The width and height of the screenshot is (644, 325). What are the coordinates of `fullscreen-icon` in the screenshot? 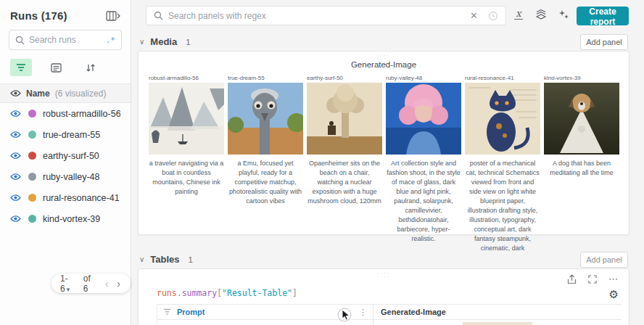 It's located at (593, 279).